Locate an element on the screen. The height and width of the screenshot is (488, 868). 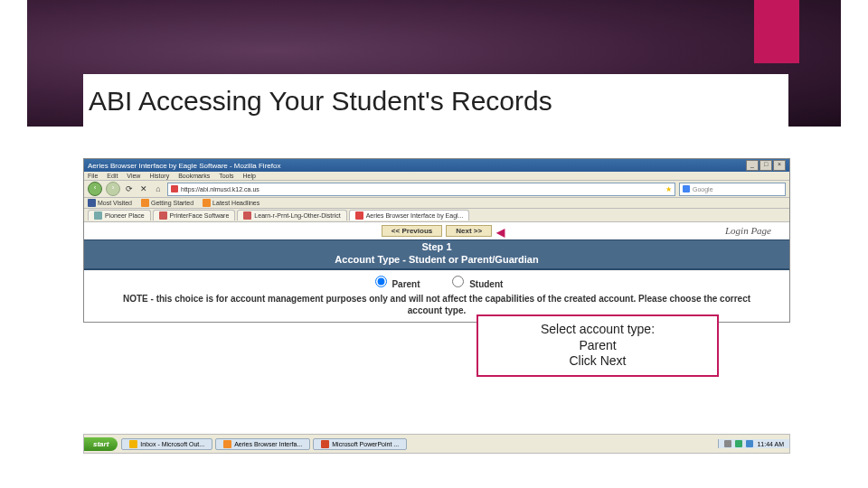
taskbar-item-powerpoint: Microsoft PowerPoint ... is located at coordinates (360, 445).